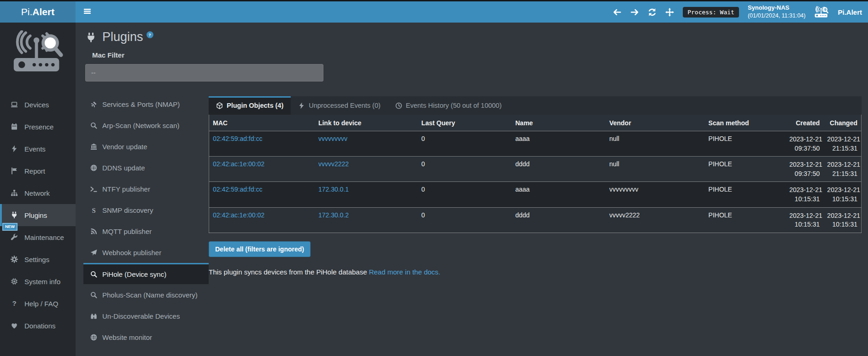 The image size is (868, 356). Describe the element at coordinates (94, 252) in the screenshot. I see `paper-plane-icon` at that location.